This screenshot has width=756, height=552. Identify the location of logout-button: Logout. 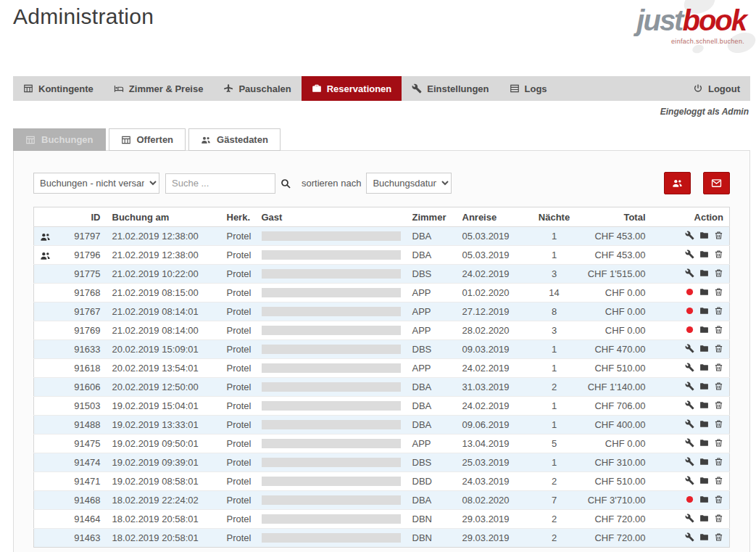
(716, 88).